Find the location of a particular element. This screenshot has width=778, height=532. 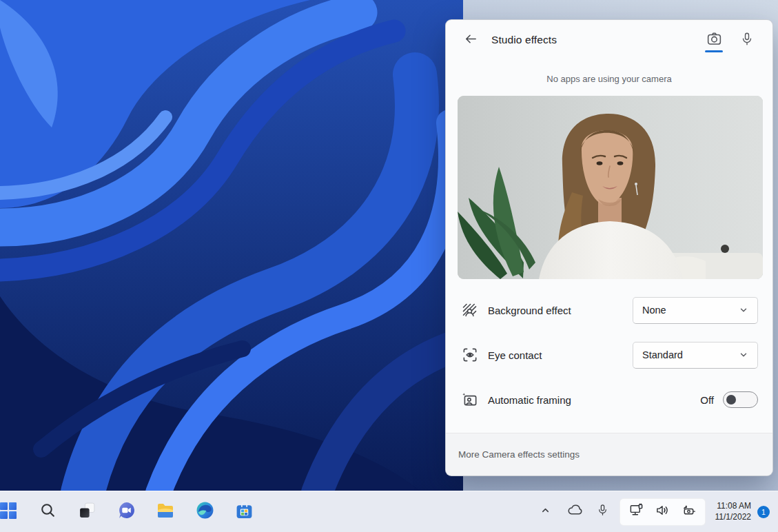

teams-chat-icon is located at coordinates (127, 511).